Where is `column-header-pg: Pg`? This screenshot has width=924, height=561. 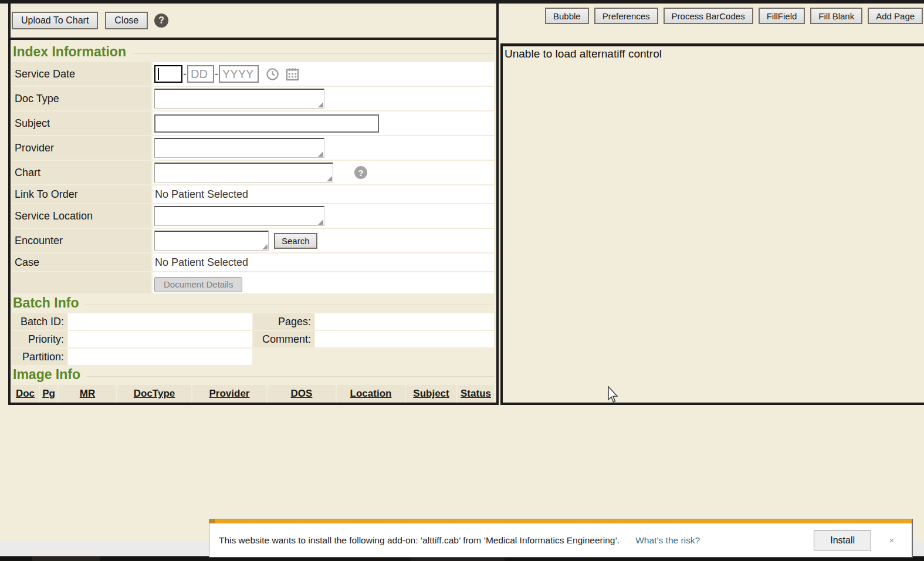
column-header-pg: Pg is located at coordinates (49, 394).